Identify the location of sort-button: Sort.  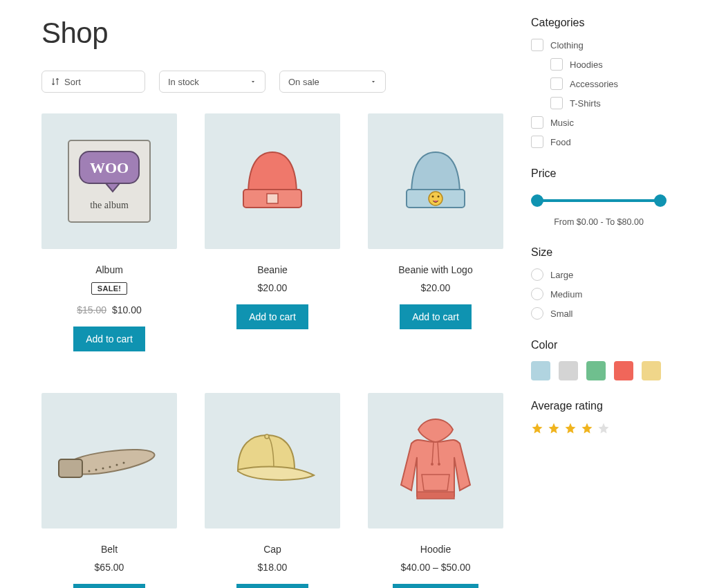
(93, 82).